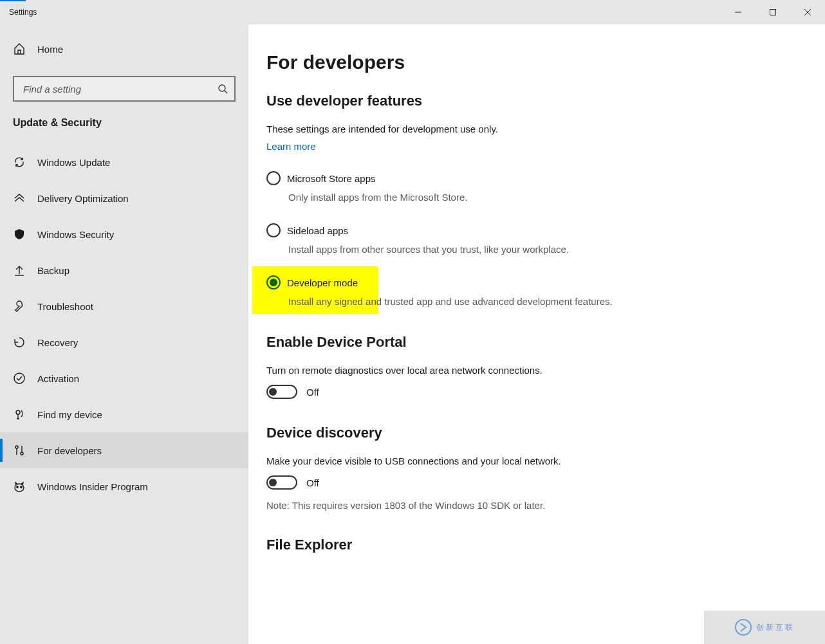 This screenshot has width=825, height=644. I want to click on home-label: Home, so click(50, 49).